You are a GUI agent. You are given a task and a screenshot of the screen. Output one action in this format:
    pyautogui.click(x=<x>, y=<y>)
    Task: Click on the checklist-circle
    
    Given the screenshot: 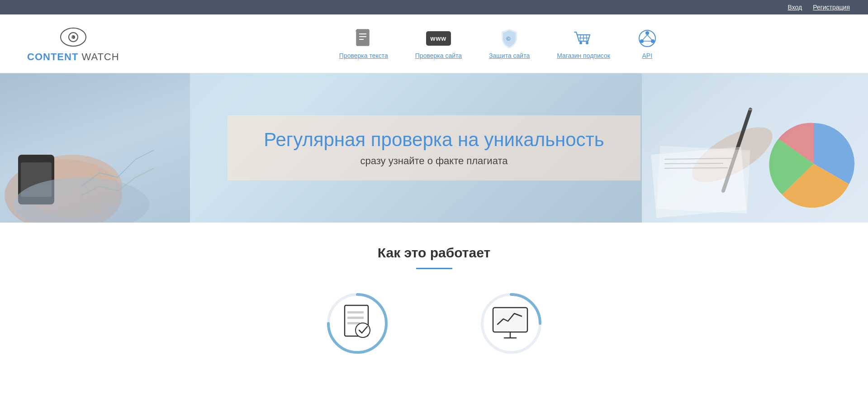 What is the action you would take?
    pyautogui.click(x=357, y=323)
    